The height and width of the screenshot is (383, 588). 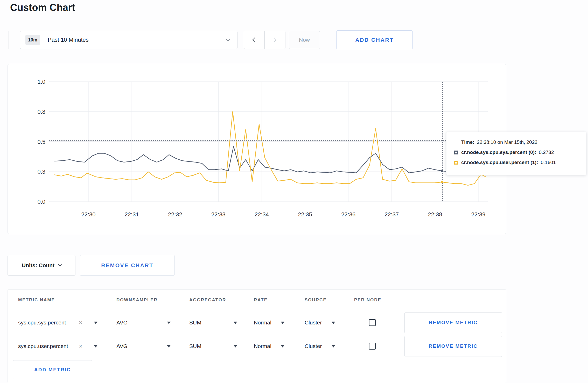 I want to click on header-downsampler: DOWNSAMPLER, so click(x=153, y=300).